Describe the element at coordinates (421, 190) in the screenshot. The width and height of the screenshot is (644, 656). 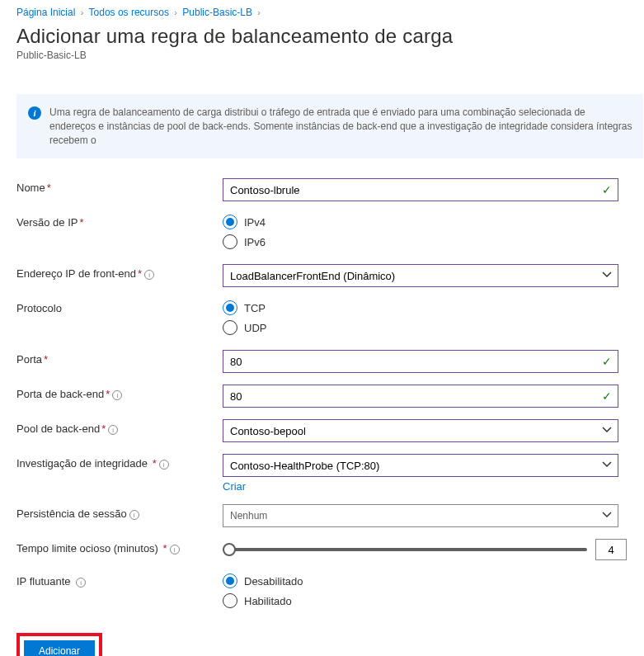
I see `name-input` at that location.